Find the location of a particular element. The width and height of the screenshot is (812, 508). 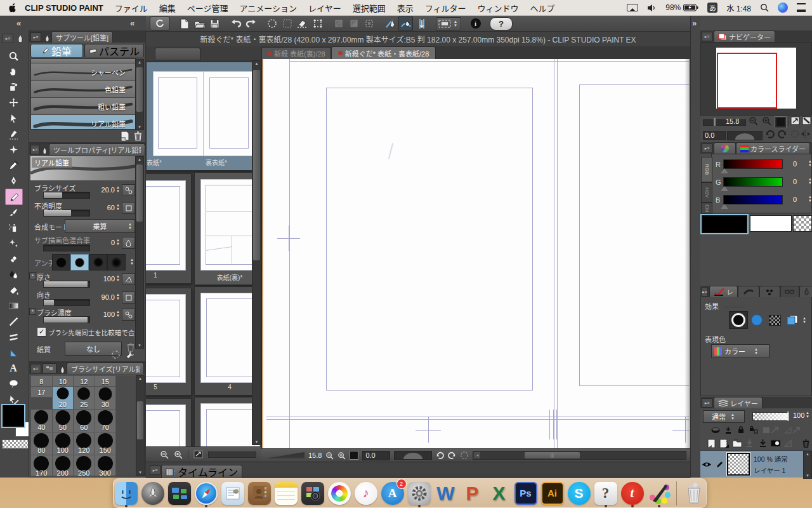

effect-paper-icon is located at coordinates (792, 320).